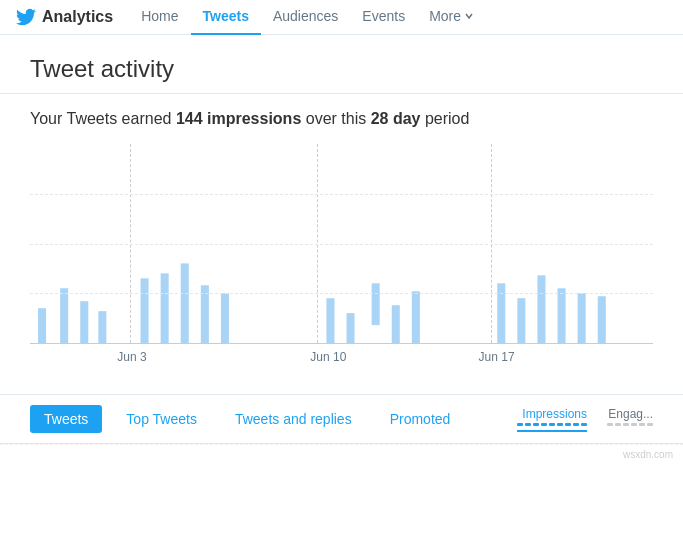  I want to click on nav-home: Home, so click(160, 18).